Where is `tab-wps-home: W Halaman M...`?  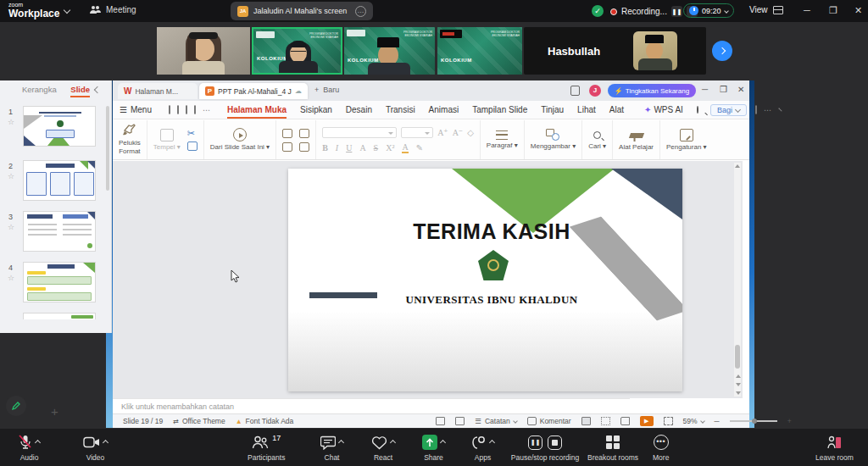 tab-wps-home: W Halaman M... is located at coordinates (158, 92).